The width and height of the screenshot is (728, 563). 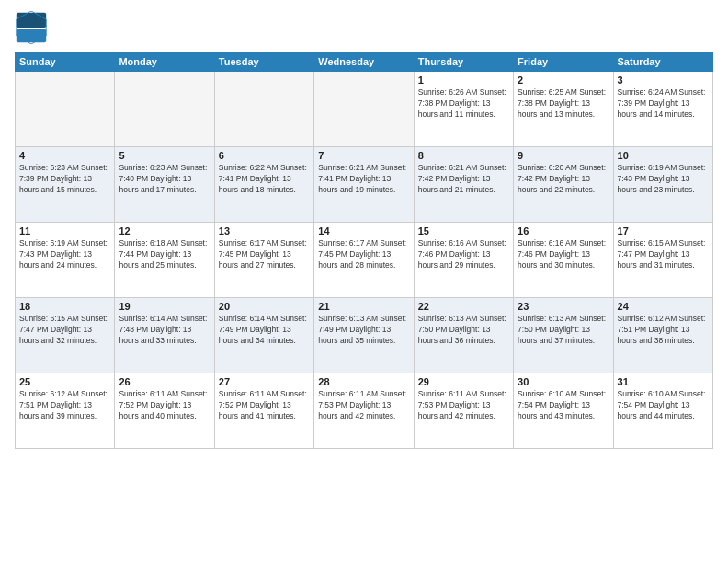 What do you see at coordinates (463, 185) in the screenshot?
I see `calendar-cell: 8Sunrise: 6:21 AM Sunset: 7:42 PM Daylig…` at bounding box center [463, 185].